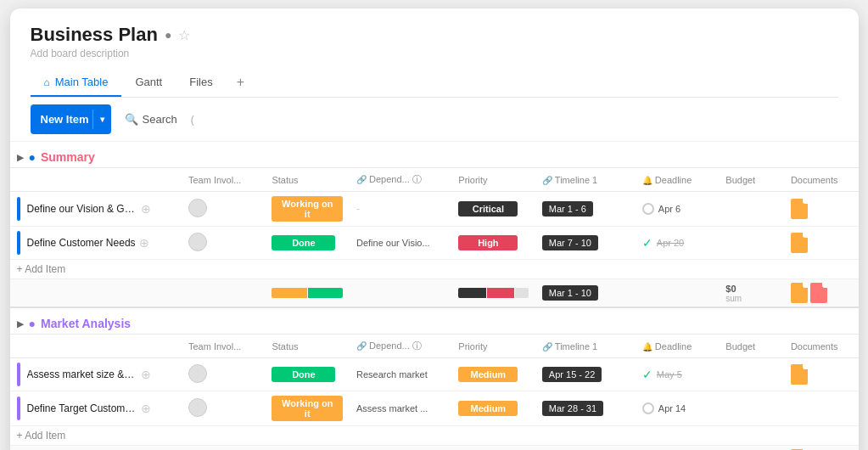  I want to click on row-name-cell: Define Target Customer & Need ⊕, so click(96, 409).